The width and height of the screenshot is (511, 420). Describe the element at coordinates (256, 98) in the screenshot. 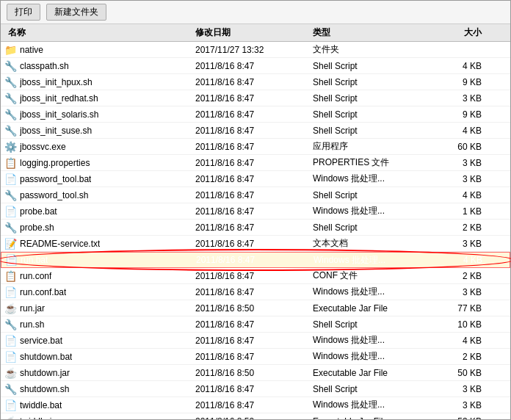

I see `file-row: 🔧 jboss_init_redhat.sh 2011/8/16 8:47 Sh…` at that location.